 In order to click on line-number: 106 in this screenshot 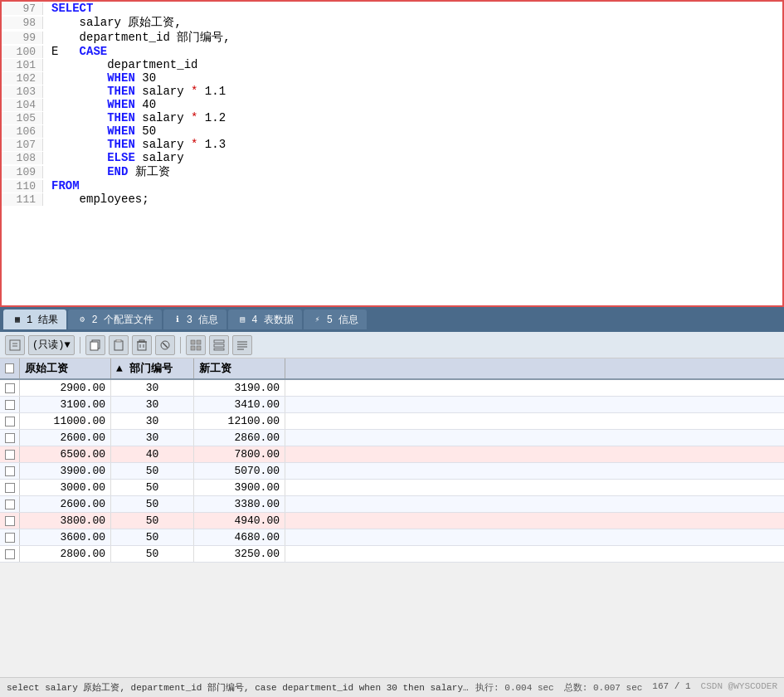, I will do `click(22, 131)`.